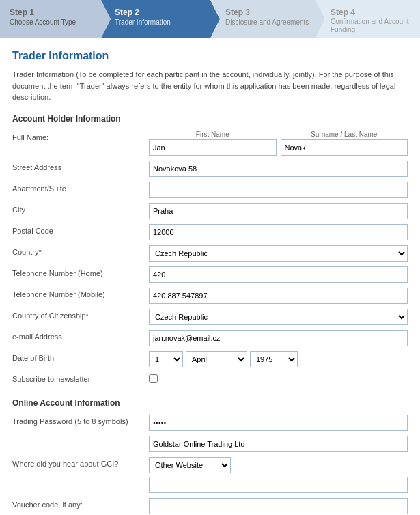 This screenshot has height=515, width=420. I want to click on city-row: City, so click(210, 211).